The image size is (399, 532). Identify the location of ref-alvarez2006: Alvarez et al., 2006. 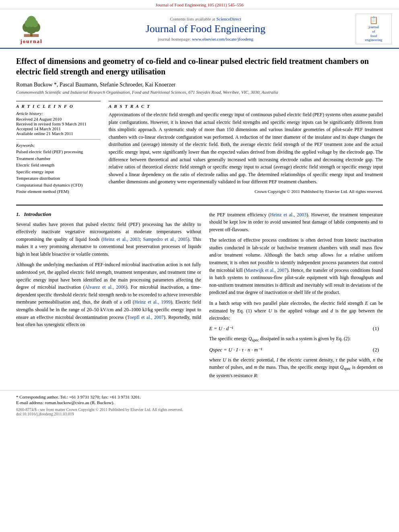
(105, 287).